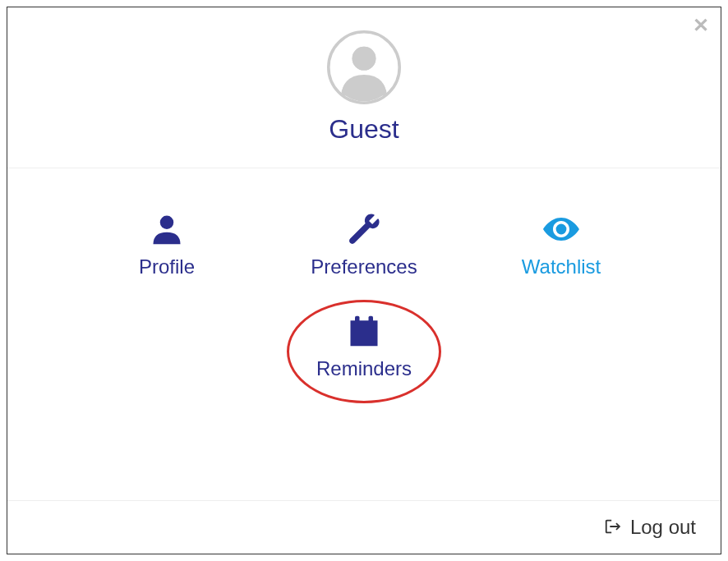 This screenshot has height=561, width=728. I want to click on footer: Log out, so click(364, 527).